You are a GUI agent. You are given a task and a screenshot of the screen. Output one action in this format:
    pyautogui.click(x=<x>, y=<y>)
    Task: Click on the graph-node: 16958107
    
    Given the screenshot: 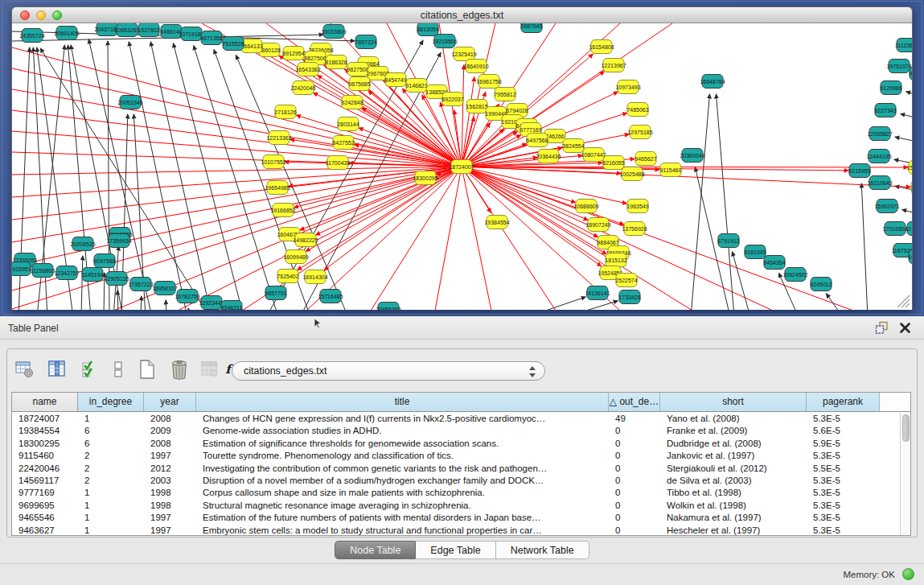 What is the action you would take?
    pyautogui.click(x=164, y=288)
    